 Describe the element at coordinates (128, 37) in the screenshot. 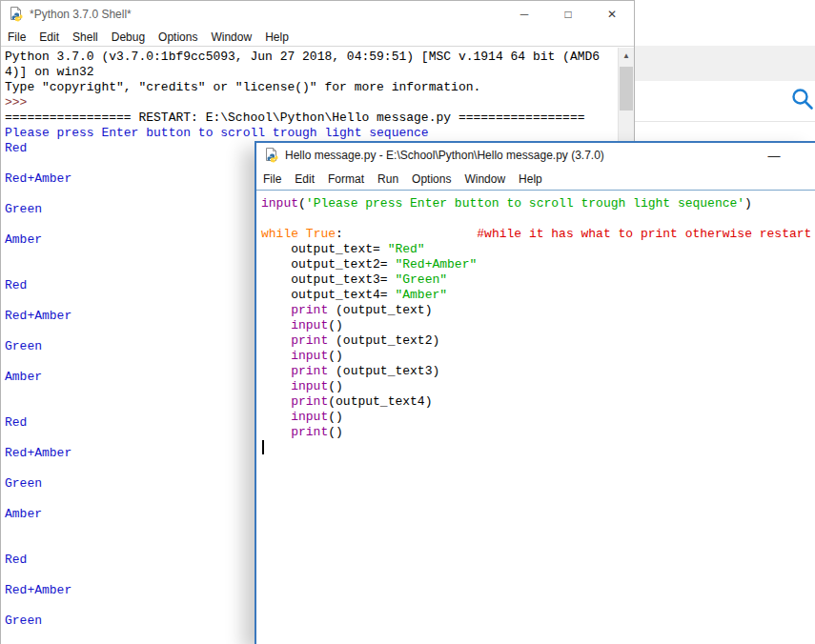

I see `menu-item-debug: Debug` at that location.